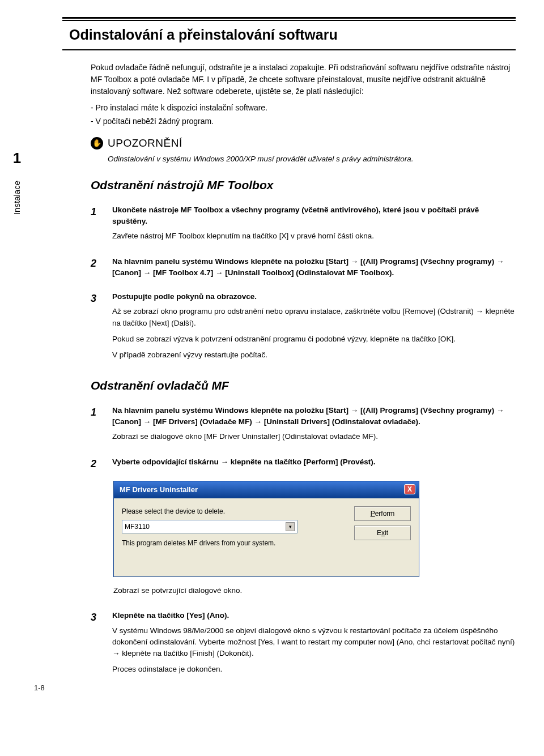 This screenshot has width=544, height=756. I want to click on step: 2 Vyberte odpovídající tiskárnu → klepně…, so click(303, 464).